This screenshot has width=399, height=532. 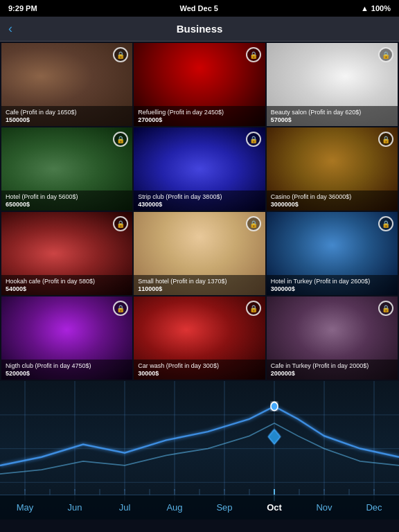 What do you see at coordinates (66, 338) in the screenshot?
I see `business-card-night-club: 🔒 Nigth club (Profit in day 4750$) 52000…` at bounding box center [66, 338].